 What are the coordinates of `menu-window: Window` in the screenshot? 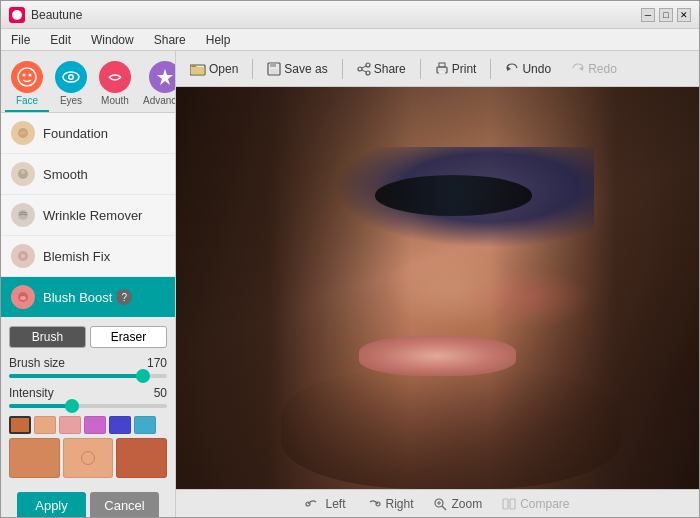 It's located at (112, 40).